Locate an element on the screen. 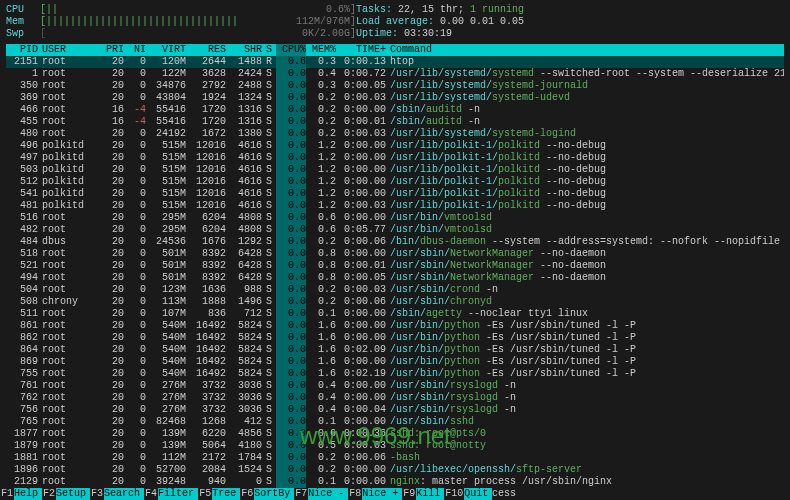  fkey-label-quit: Quit is located at coordinates (478, 494).